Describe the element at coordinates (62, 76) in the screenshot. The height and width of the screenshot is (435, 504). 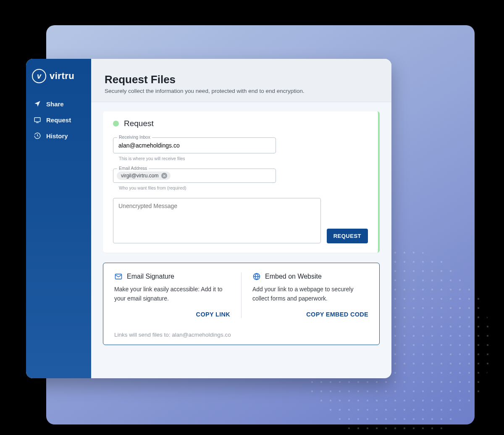
I see `logo-text: virtru` at that location.